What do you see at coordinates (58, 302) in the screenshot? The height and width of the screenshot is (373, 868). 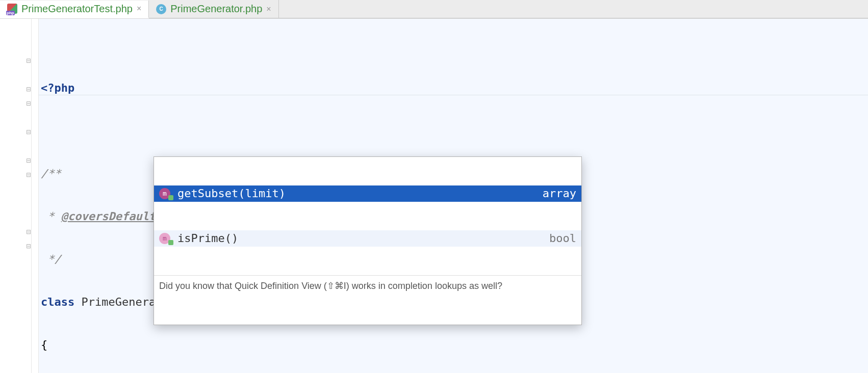 I see `keyword-class: class` at bounding box center [58, 302].